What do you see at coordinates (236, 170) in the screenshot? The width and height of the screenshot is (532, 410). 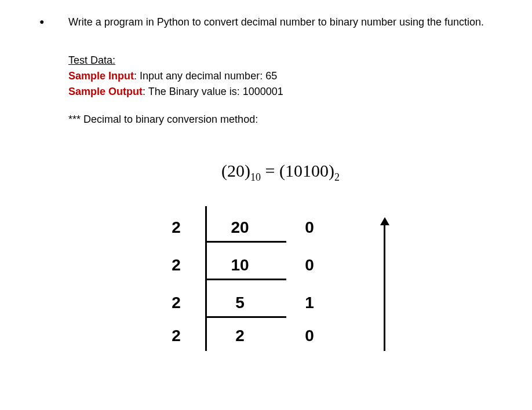 I see `eq-left-num: (20)` at bounding box center [236, 170].